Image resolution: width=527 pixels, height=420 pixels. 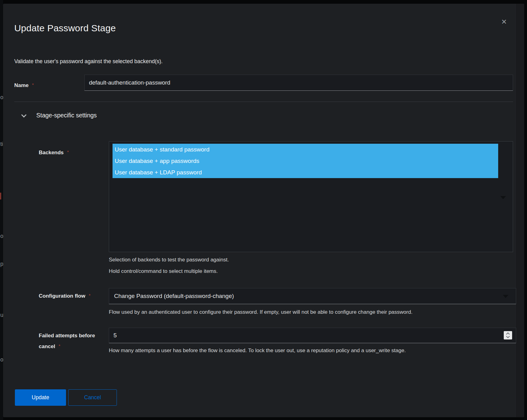 What do you see at coordinates (2, 264) in the screenshot?
I see `background-text-fragment: p` at bounding box center [2, 264].